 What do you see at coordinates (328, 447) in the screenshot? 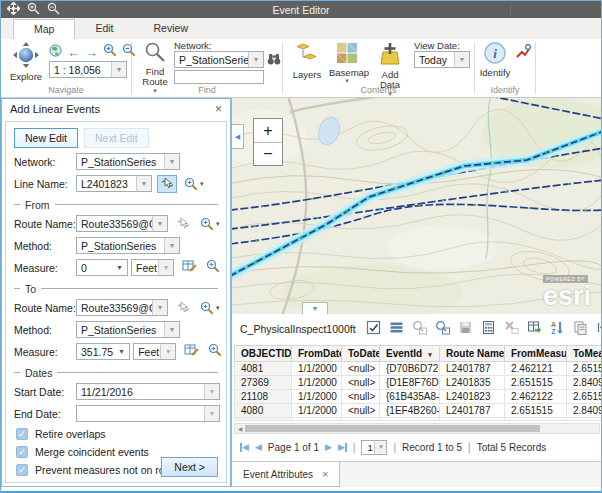
I see `next-page-button: ▶` at bounding box center [328, 447].